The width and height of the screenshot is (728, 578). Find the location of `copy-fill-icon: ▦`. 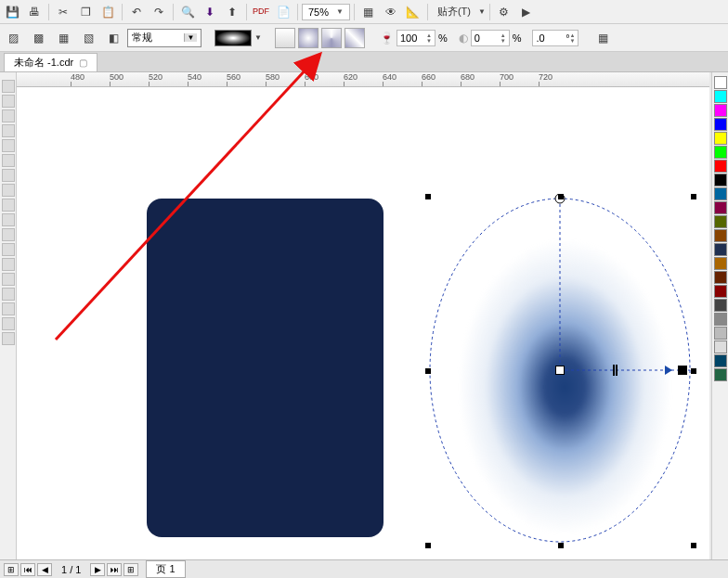

copy-fill-icon: ▦ is located at coordinates (603, 38).